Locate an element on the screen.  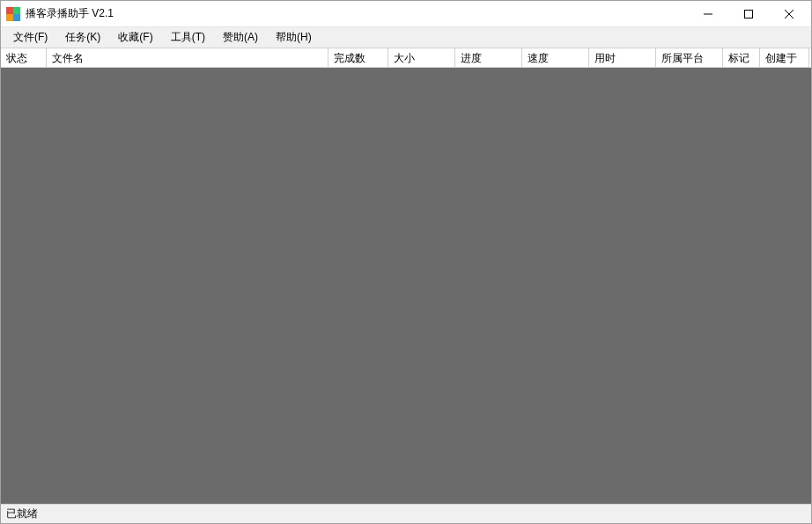
app-icon is located at coordinates (13, 14).